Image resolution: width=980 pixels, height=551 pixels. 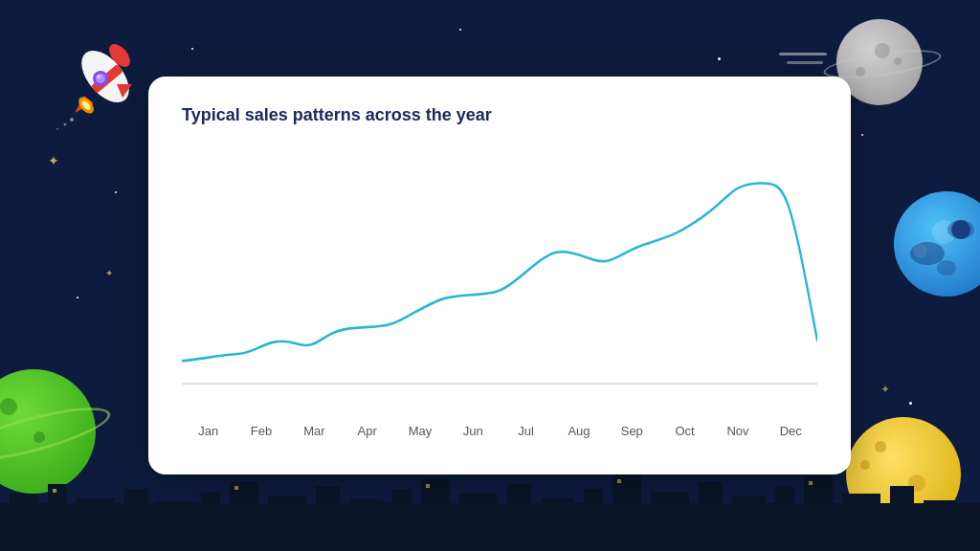 I want to click on x-axis-label: Oct, so click(x=685, y=430).